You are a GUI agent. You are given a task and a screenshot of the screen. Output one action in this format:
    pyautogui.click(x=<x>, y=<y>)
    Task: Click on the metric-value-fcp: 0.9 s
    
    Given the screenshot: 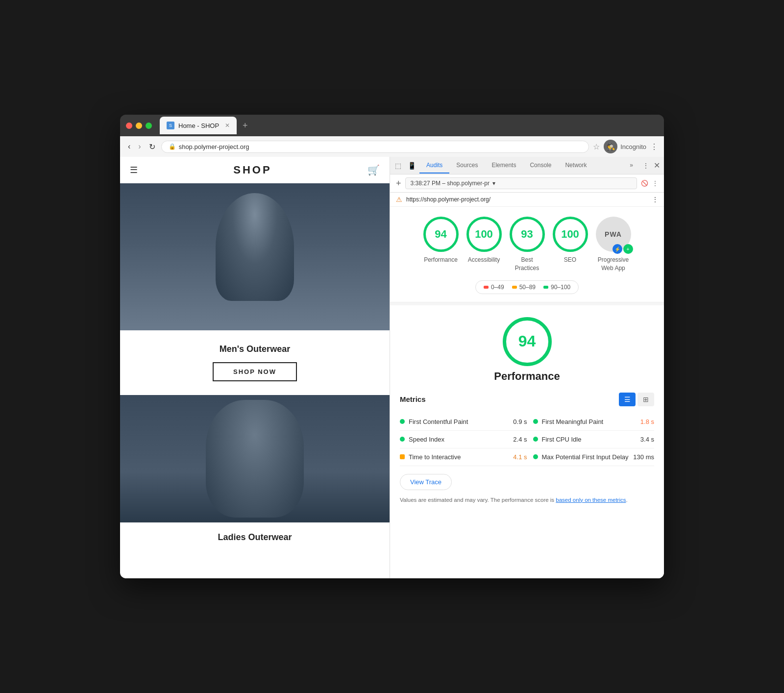 What is the action you would take?
    pyautogui.click(x=520, y=421)
    